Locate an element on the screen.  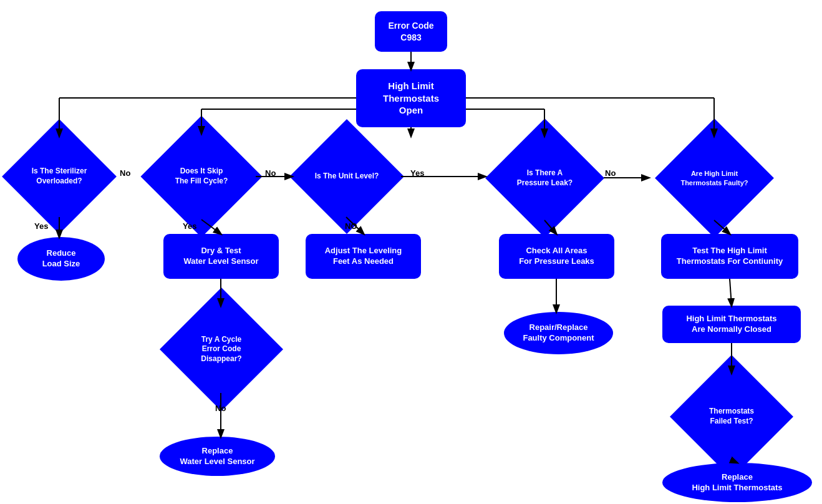
reduce-load-node: Reduce Load Size is located at coordinates (61, 259).